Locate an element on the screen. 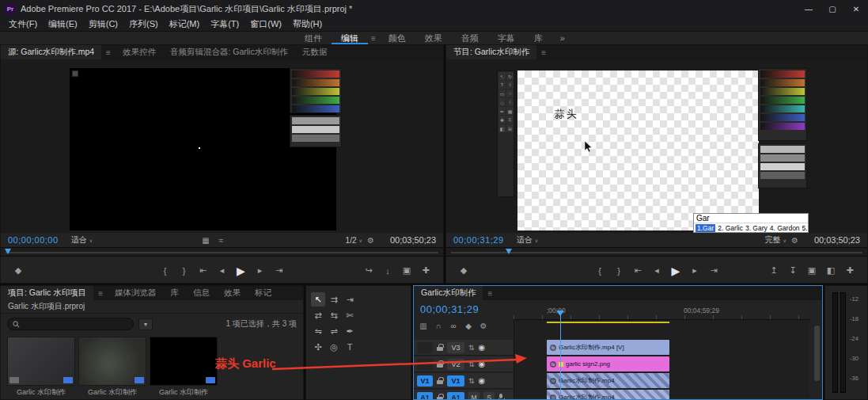 This screenshot has height=400, width=868. source-scrubber-playhead is located at coordinates (8, 252).